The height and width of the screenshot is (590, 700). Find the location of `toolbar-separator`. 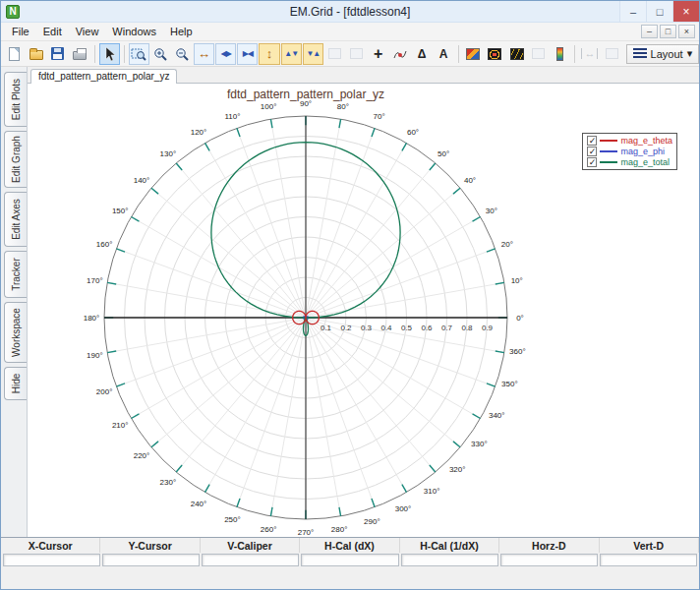

toolbar-separator is located at coordinates (124, 54).